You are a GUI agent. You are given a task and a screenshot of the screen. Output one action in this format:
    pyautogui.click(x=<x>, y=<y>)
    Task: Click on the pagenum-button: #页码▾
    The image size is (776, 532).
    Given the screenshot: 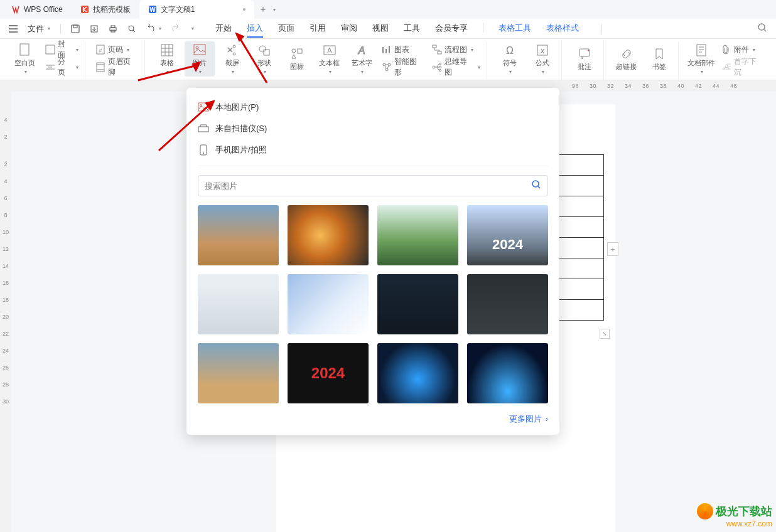 What is the action you would take?
    pyautogui.click(x=117, y=50)
    